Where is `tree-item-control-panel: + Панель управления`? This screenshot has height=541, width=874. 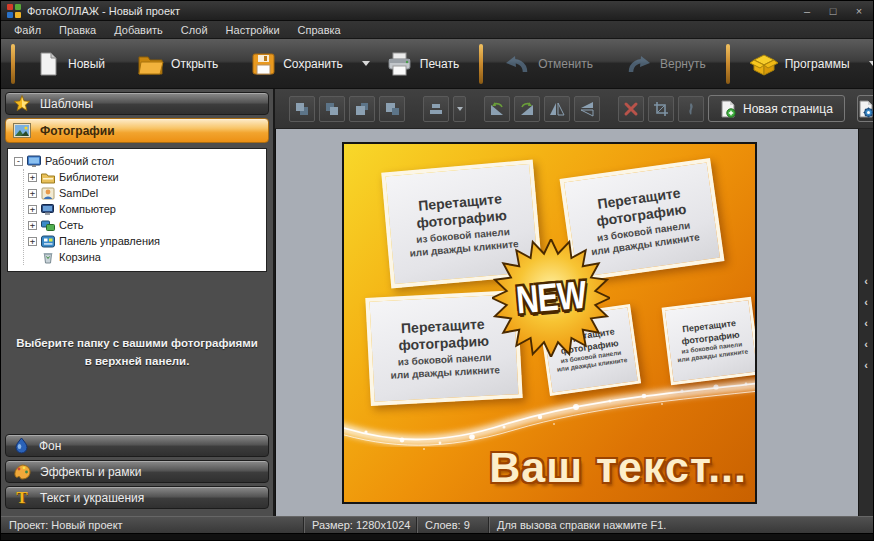
tree-item-control-panel: + Панель управления is located at coordinates (146, 241).